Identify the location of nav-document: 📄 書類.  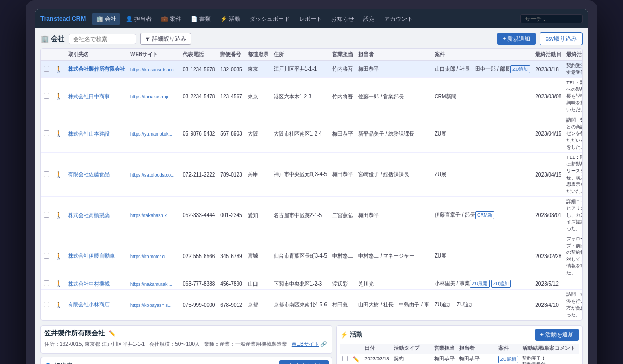
(200, 19).